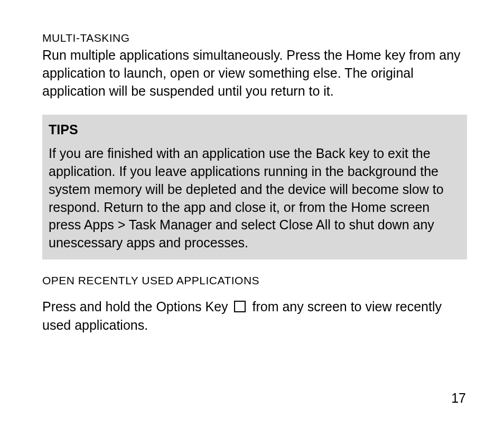 Image resolution: width=504 pixels, height=427 pixels. Describe the element at coordinates (137, 307) in the screenshot. I see `recent-apps-text-part1: Press and hold the Options Key` at that location.